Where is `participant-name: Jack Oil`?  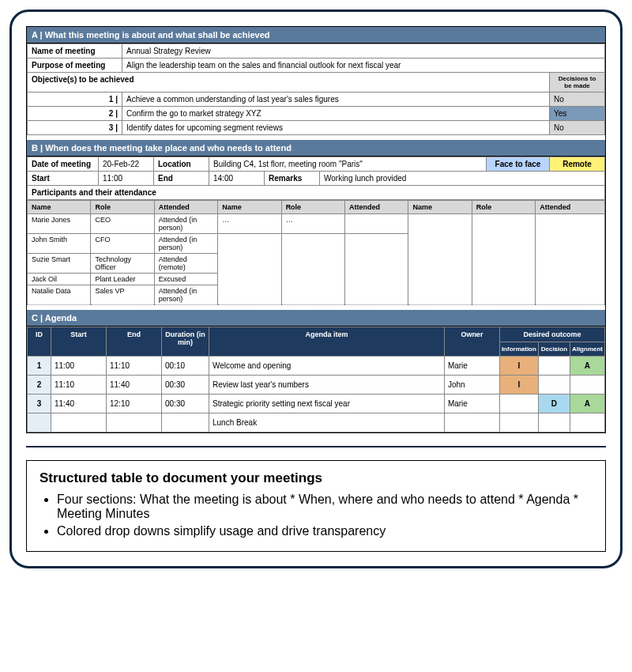
participant-name: Jack Oil is located at coordinates (59, 280).